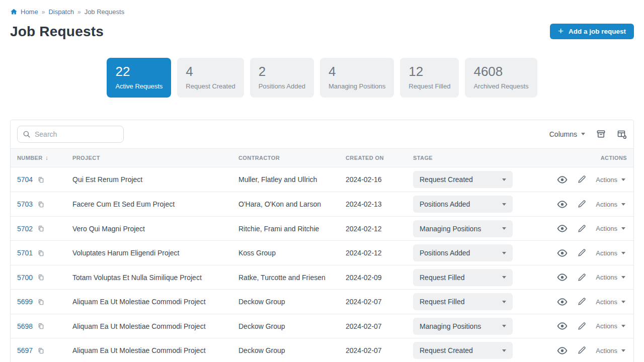 The image size is (644, 362). What do you see at coordinates (61, 12) in the screenshot?
I see `breadcrumb-dispatch-link: Dispatch` at bounding box center [61, 12].